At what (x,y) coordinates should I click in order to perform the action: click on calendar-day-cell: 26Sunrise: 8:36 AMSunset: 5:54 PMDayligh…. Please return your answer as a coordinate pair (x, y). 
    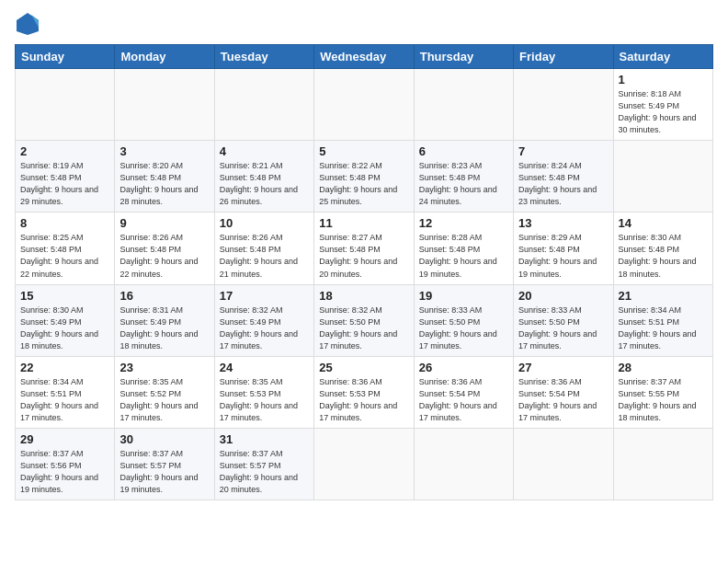
    Looking at the image, I should click on (463, 392).